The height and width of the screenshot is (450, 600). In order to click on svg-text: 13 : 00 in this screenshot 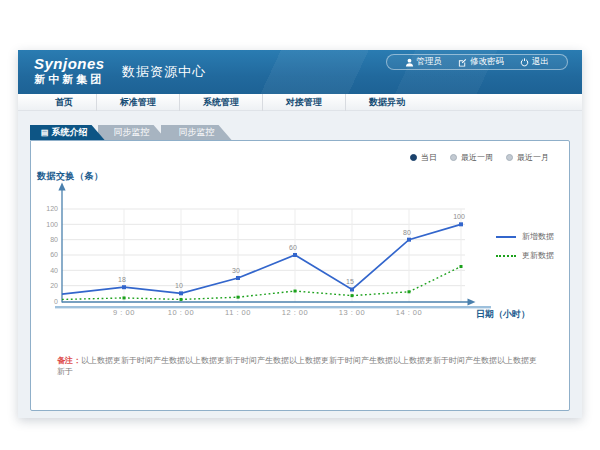, I will do `click(352, 312)`.